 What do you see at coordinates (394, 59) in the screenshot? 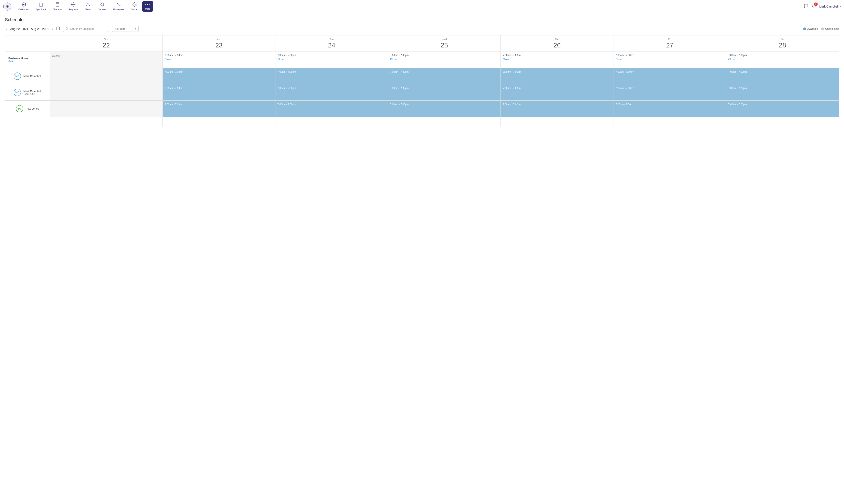
I see `close-wed-link: Close` at bounding box center [394, 59].